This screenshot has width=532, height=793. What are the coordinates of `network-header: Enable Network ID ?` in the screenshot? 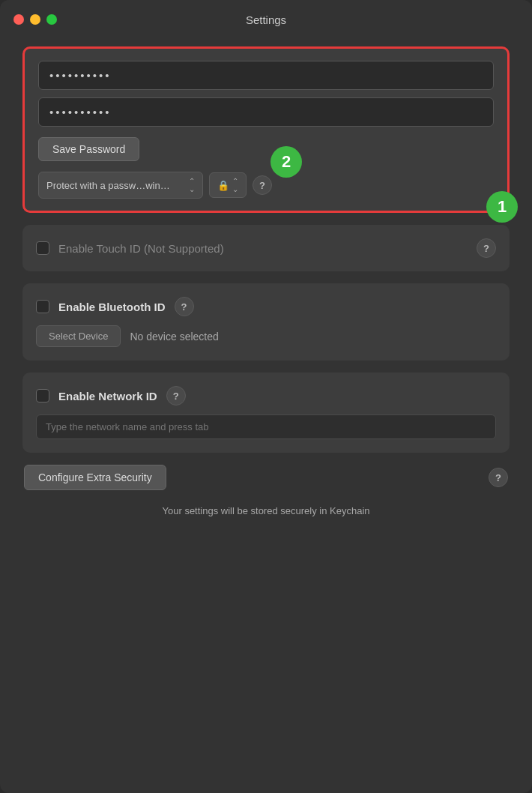 It's located at (266, 396).